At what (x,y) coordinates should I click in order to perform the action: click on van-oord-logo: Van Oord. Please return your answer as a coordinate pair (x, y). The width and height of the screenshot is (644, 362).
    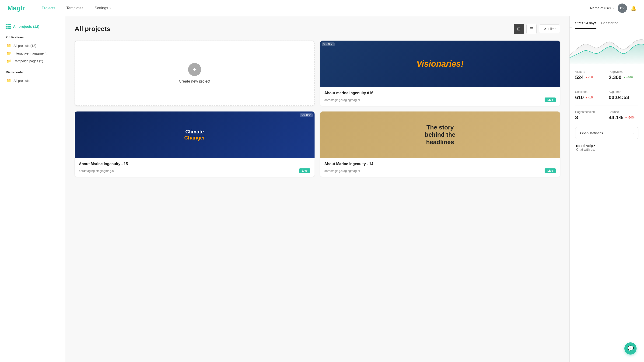
    Looking at the image, I should click on (328, 44).